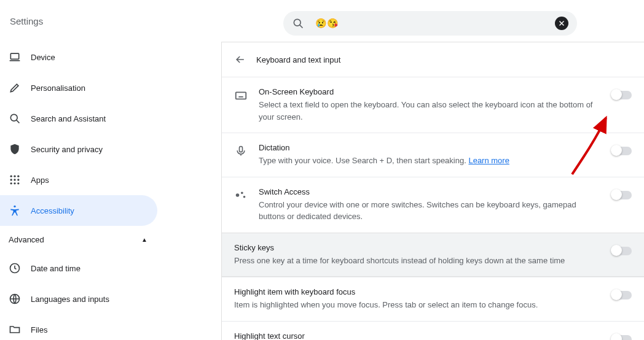  I want to click on row-desc: Control your device with one or more swi…, so click(428, 211).